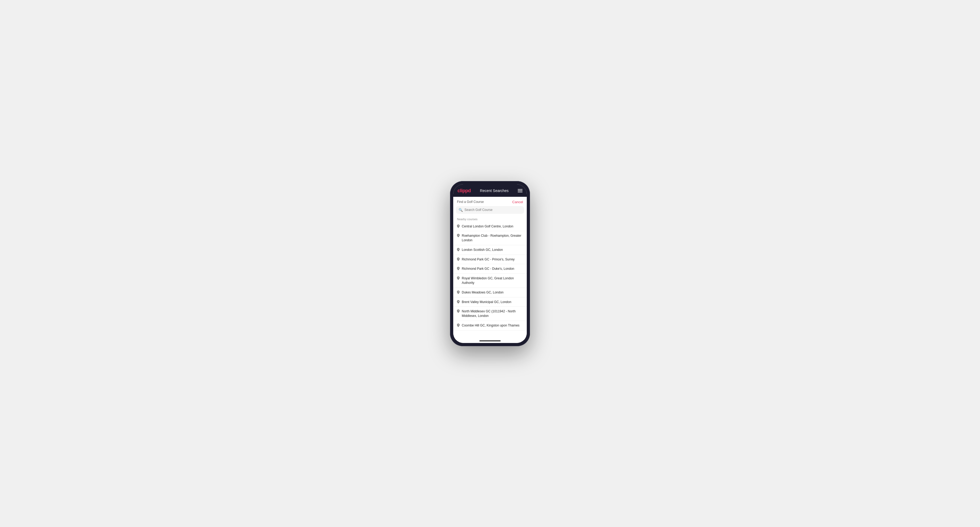 The image size is (980, 527). I want to click on phone-screen: clippd Recent Searches Find a Golf Cours…, so click(490, 264).